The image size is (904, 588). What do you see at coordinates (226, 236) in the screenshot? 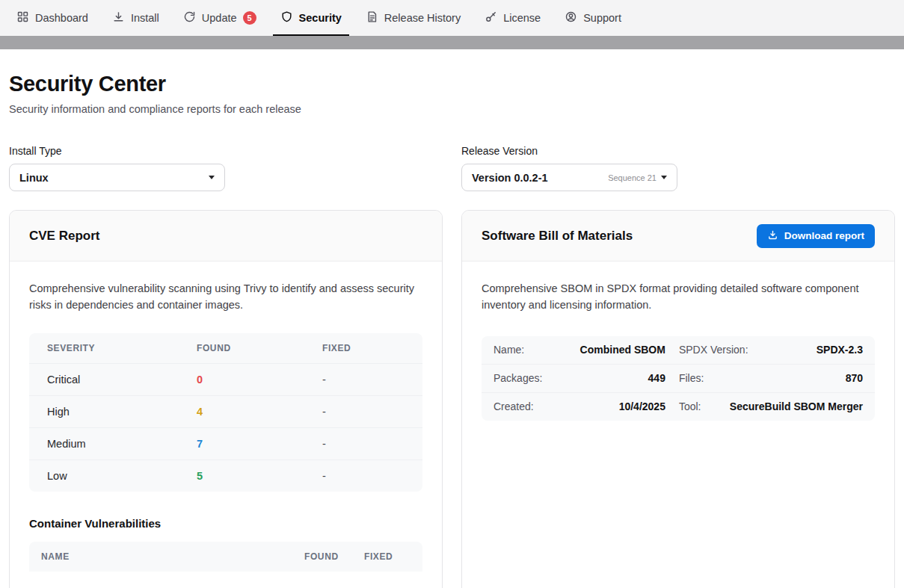
I see `cve-report-header: CVE Report` at bounding box center [226, 236].